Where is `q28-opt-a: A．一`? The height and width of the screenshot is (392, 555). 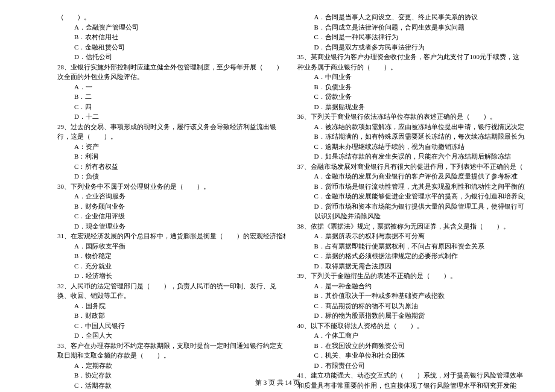
q28-opt-a: A．一 is located at coordinates (171, 87).